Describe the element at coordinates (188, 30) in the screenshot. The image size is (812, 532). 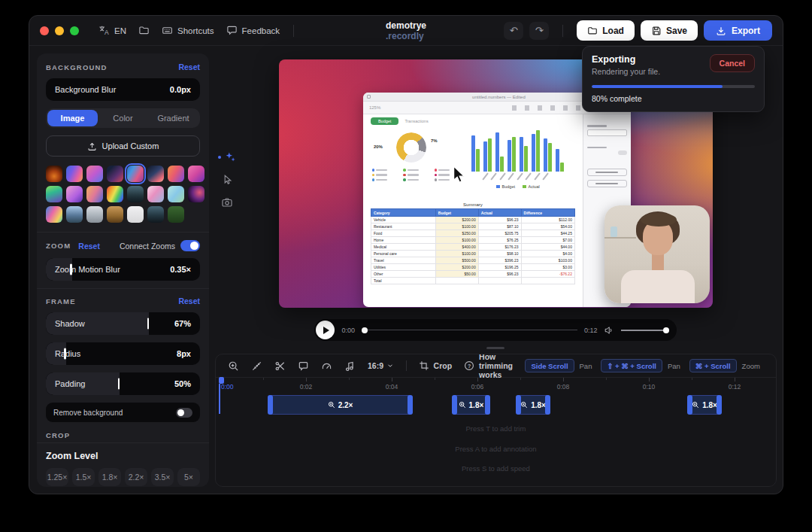
I see `shortcuts-button: Shortcuts` at that location.